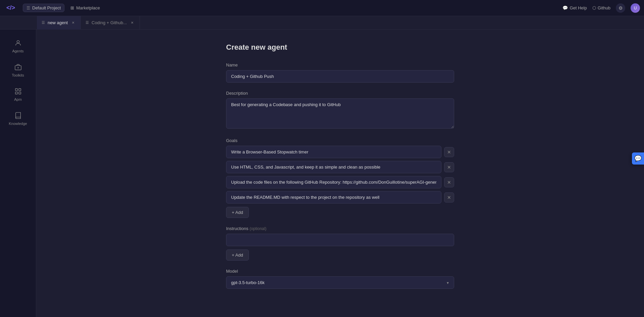 The image size is (644, 317). I want to click on instruction-input, so click(340, 240).